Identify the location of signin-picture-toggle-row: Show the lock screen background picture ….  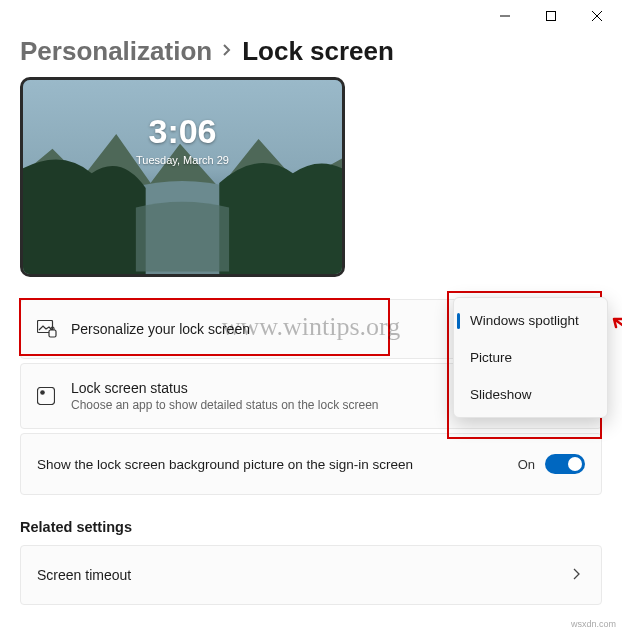
(311, 464).